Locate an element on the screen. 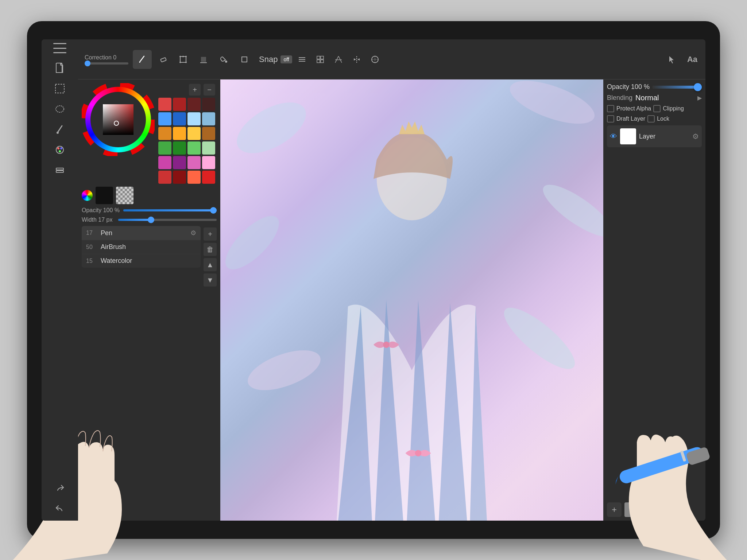 This screenshot has height=560, width=747. protect-alpha-box is located at coordinates (611, 109).